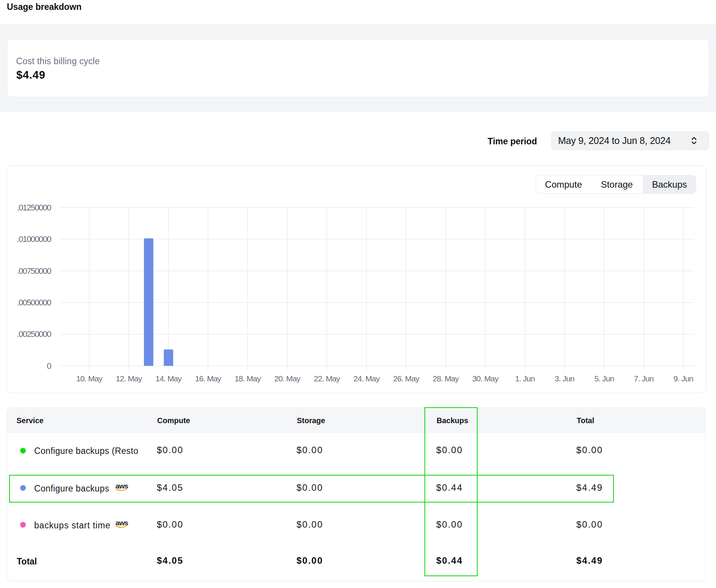 Image resolution: width=716 pixels, height=588 pixels. I want to click on svg-text: .01000000, so click(34, 239).